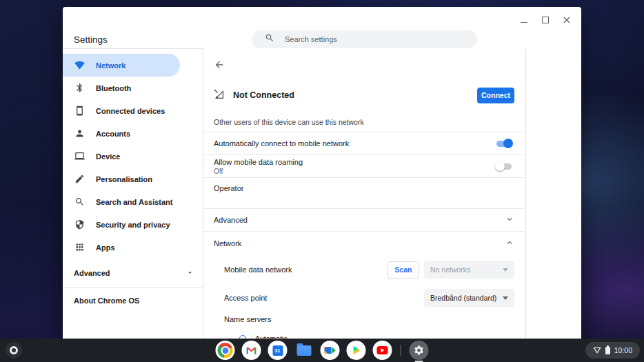 The width and height of the screenshot is (644, 362). What do you see at coordinates (383, 350) in the screenshot?
I see `youtube-icon` at bounding box center [383, 350].